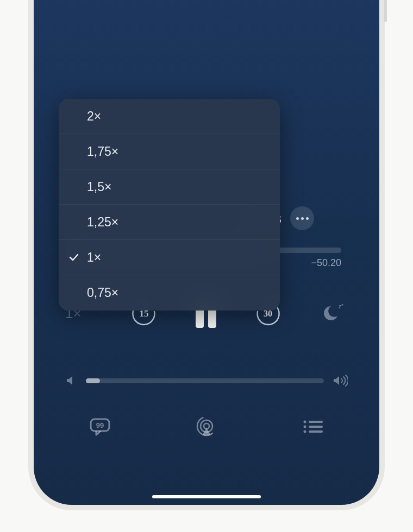  Describe the element at coordinates (170, 293) in the screenshot. I see `speed-option-0-75x: 0,75×` at that location.